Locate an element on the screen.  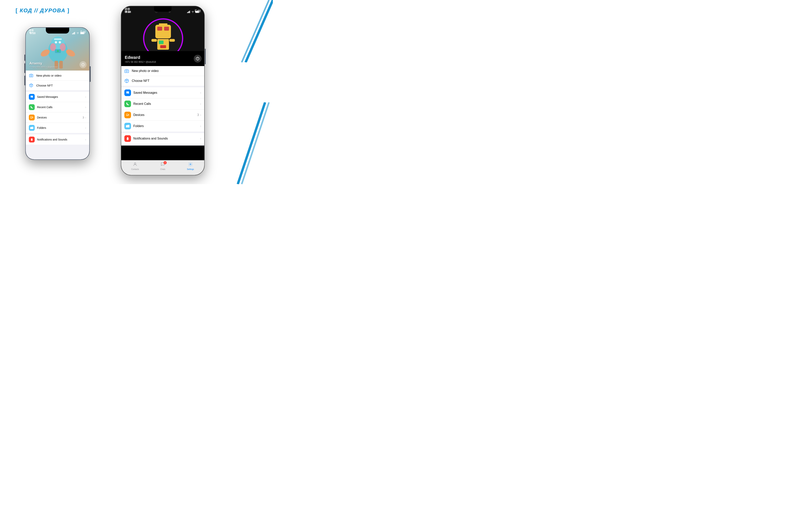
settings-icon is located at coordinates (190, 165).